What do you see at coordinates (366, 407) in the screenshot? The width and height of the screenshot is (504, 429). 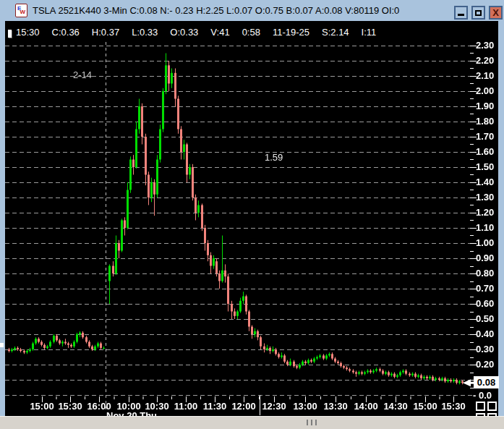 I see `time-tick-label: 14:00` at bounding box center [366, 407].